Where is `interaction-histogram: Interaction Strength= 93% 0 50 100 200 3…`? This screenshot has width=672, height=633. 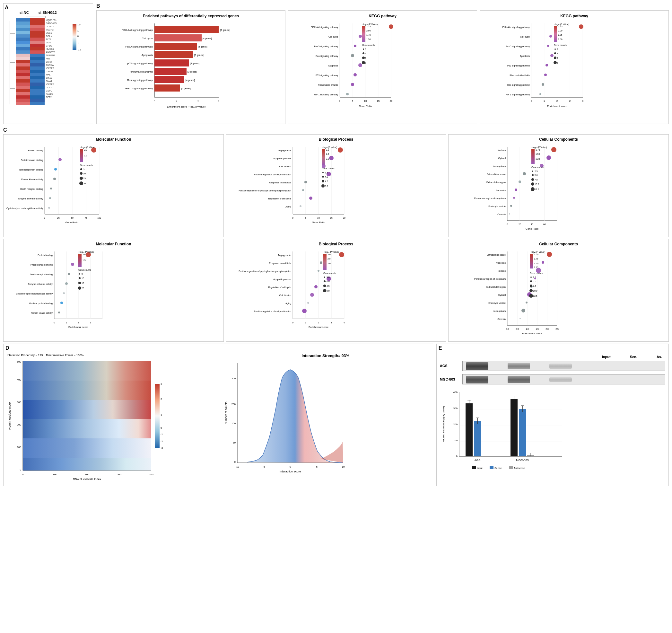 interaction-histogram: Interaction Strength= 93% 0 50 100 200 3… is located at coordinates (325, 418).